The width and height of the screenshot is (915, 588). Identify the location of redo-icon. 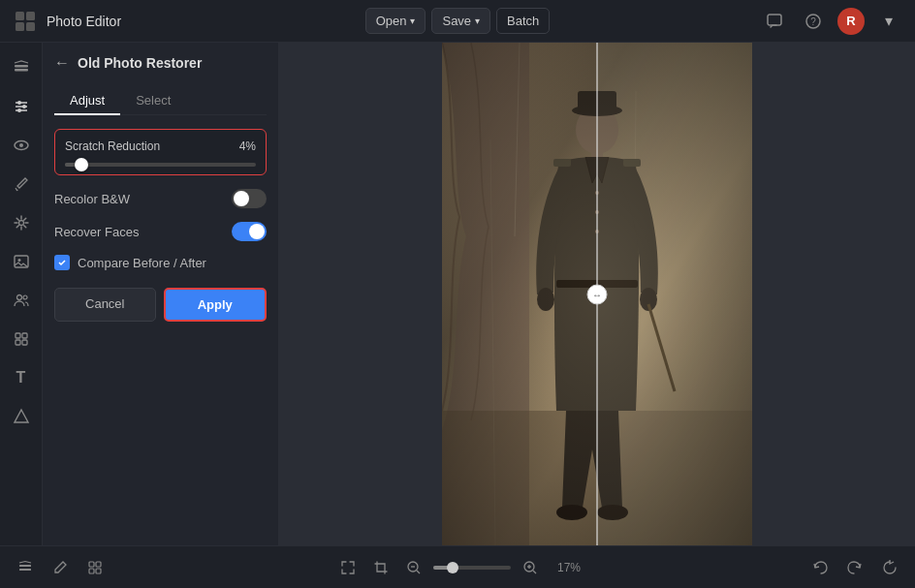
(855, 568).